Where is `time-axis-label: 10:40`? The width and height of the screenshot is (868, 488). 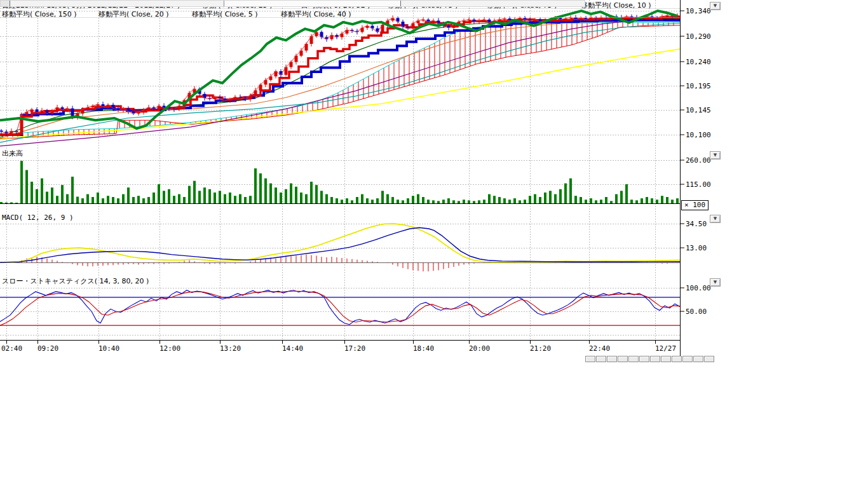
time-axis-label: 10:40 is located at coordinates (109, 348).